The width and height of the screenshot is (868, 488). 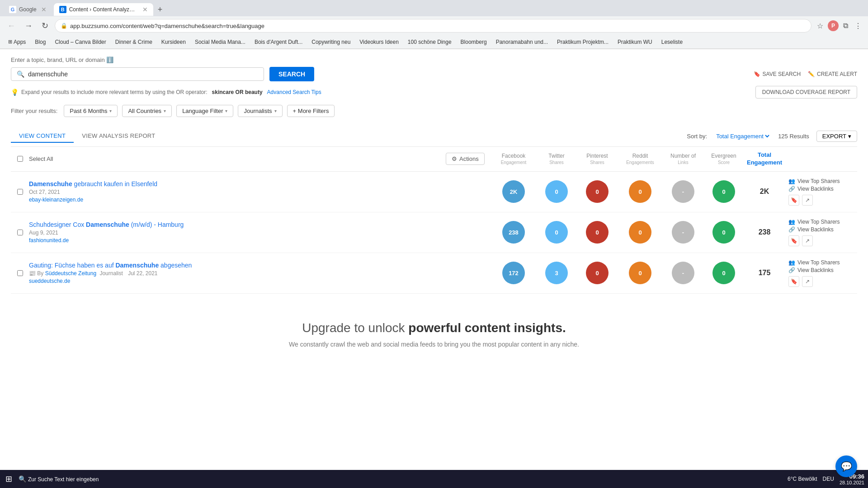 I want to click on col-tw-header: Twitter Shares, so click(x=557, y=159).